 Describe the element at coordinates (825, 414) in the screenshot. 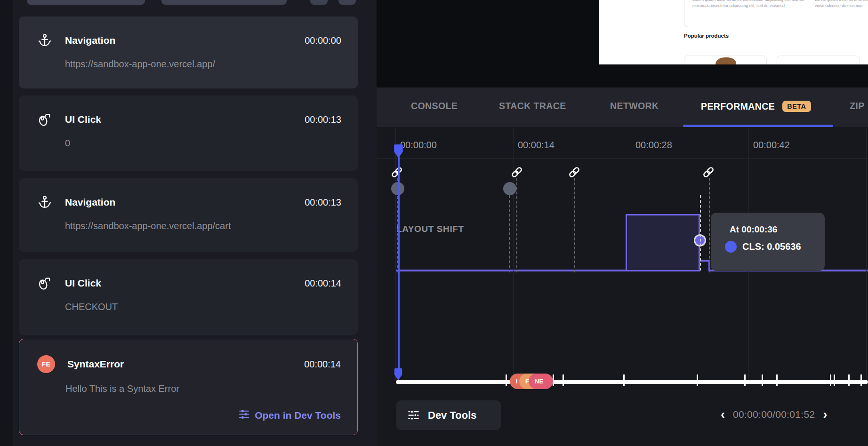

I see `next-icon: ›` at that location.